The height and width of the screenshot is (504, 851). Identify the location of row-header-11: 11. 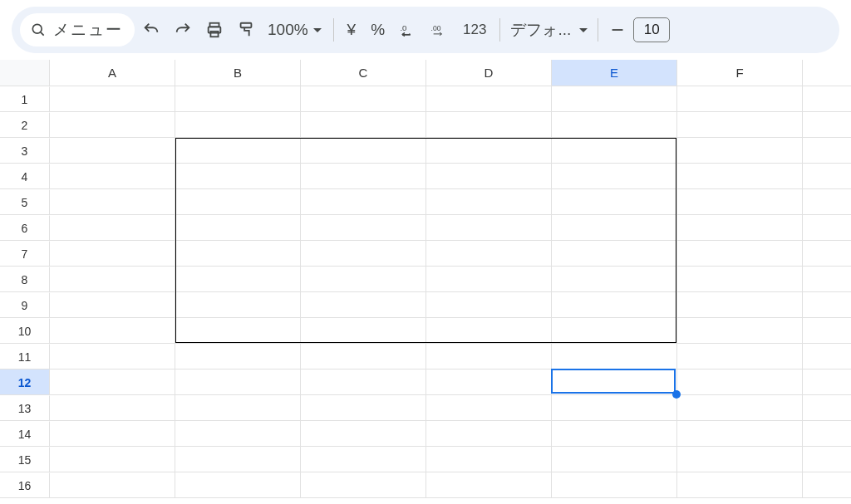
(25, 357).